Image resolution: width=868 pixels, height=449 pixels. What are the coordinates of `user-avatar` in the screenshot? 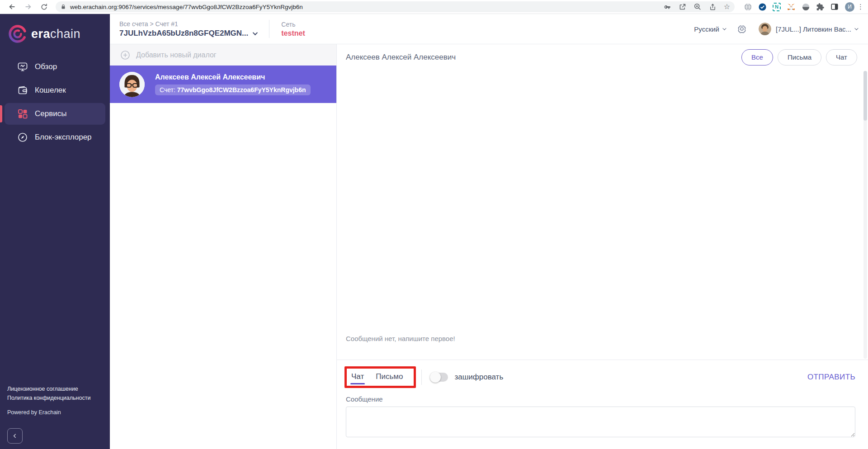 It's located at (765, 29).